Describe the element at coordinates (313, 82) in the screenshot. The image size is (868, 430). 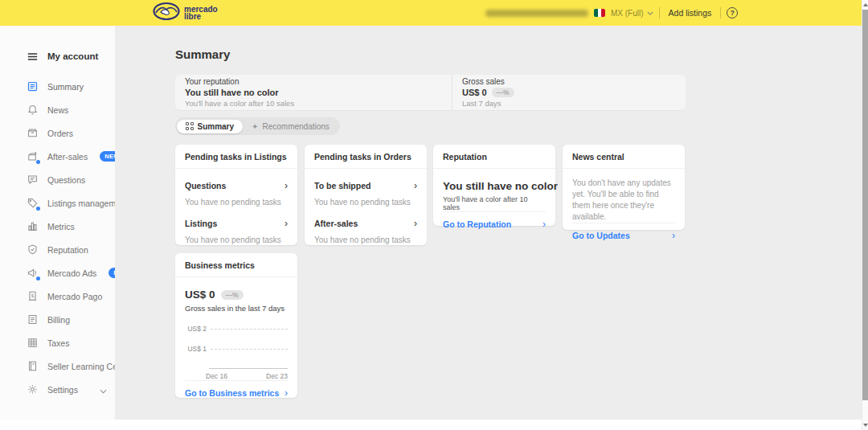
I see `reputation-label: Your reputation` at that location.